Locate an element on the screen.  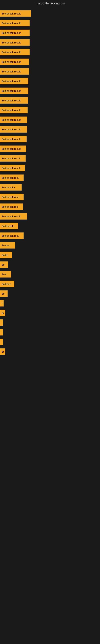
bar-label: B is located at coordinates (2, 304).